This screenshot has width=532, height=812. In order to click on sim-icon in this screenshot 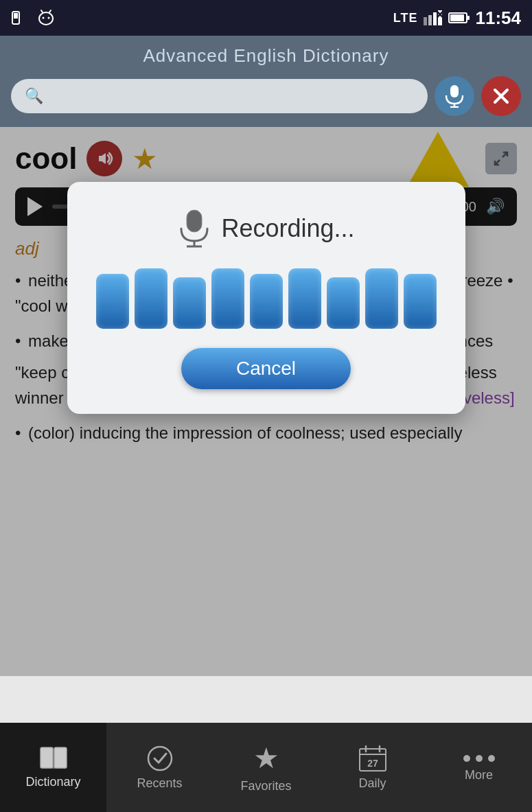, I will do `click(21, 18)`.